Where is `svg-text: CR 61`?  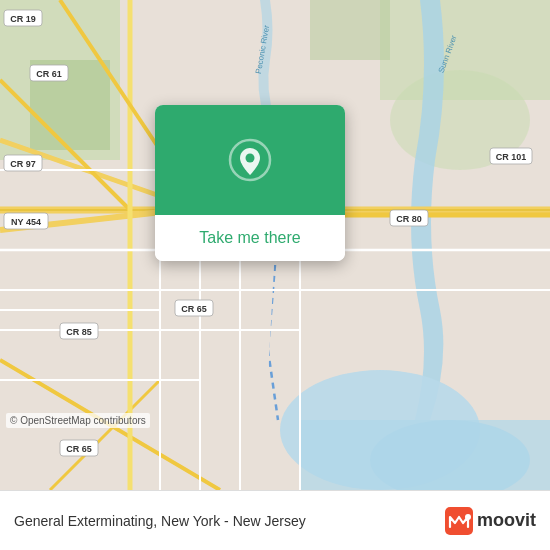 svg-text: CR 61 is located at coordinates (49, 74).